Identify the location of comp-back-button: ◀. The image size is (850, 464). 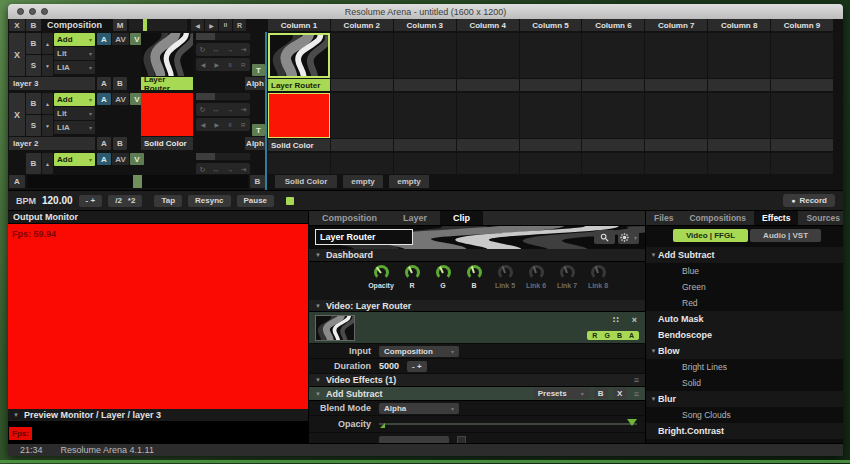
(198, 25).